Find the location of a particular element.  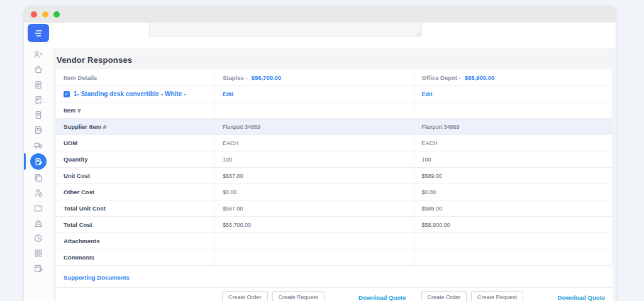

row-label: Total Unit Cost is located at coordinates (84, 209).